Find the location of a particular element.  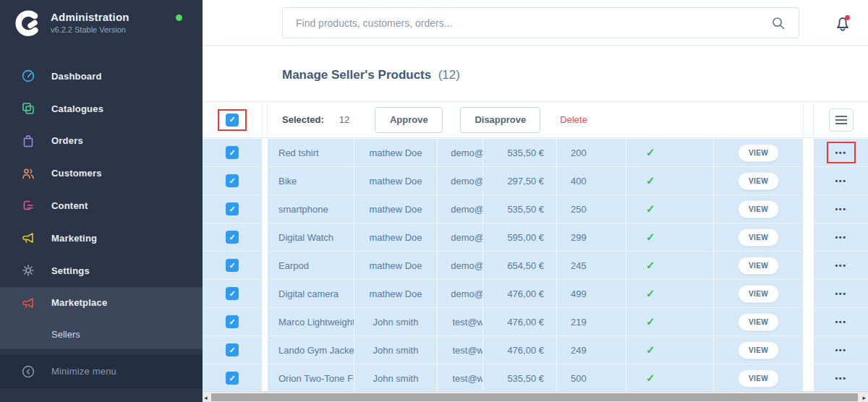

product-name-cell: Bike is located at coordinates (311, 181).